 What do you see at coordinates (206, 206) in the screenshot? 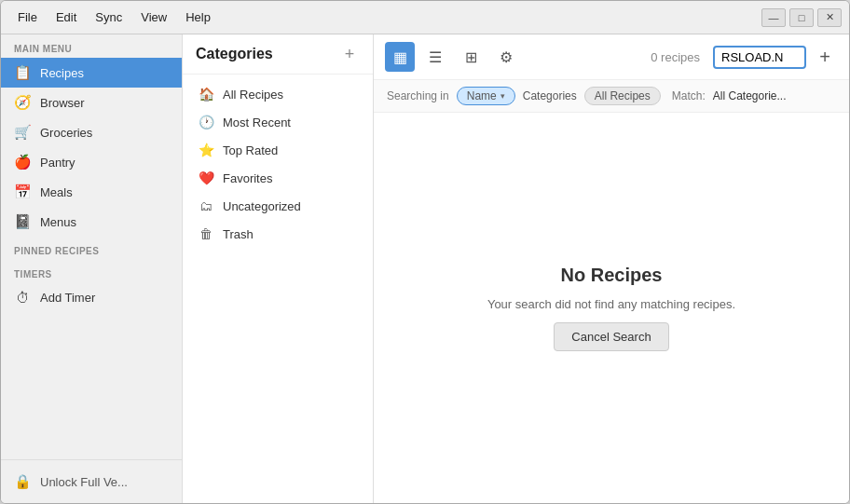
I see `uncategorized-icon: 🗂` at bounding box center [206, 206].